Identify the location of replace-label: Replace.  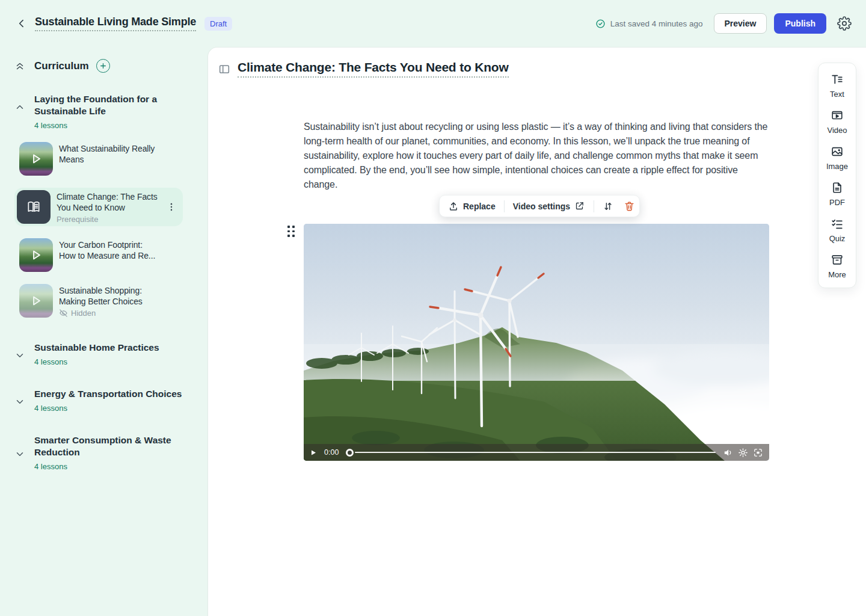
(479, 206).